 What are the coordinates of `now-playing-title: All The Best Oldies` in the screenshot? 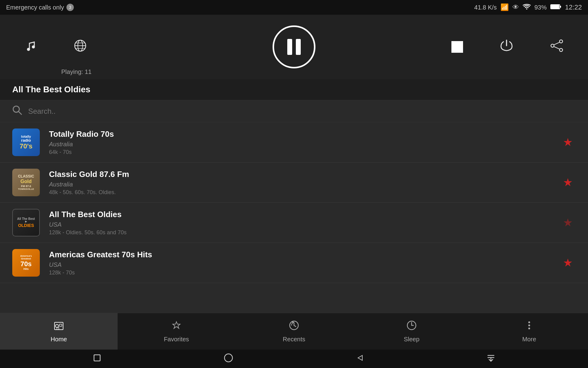 It's located at (294, 90).